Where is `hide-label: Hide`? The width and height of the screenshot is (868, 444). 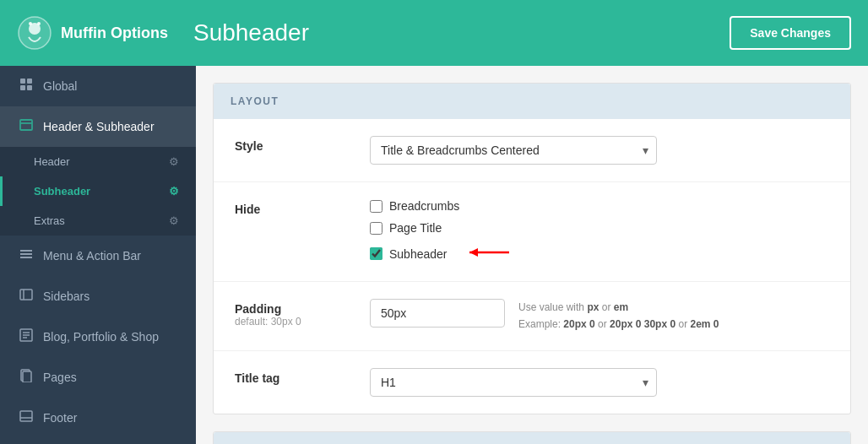 hide-label: Hide is located at coordinates (302, 208).